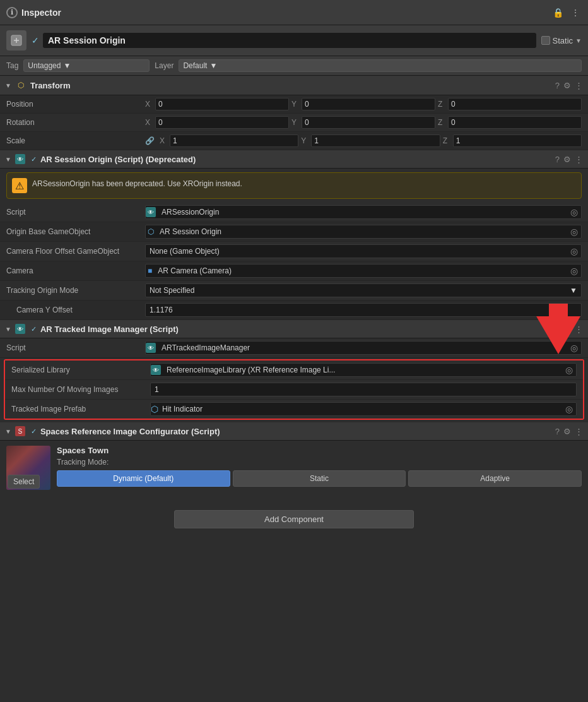 The height and width of the screenshot is (702, 588). What do you see at coordinates (151, 212) in the screenshot?
I see `script-field-icon: 👁` at bounding box center [151, 212].